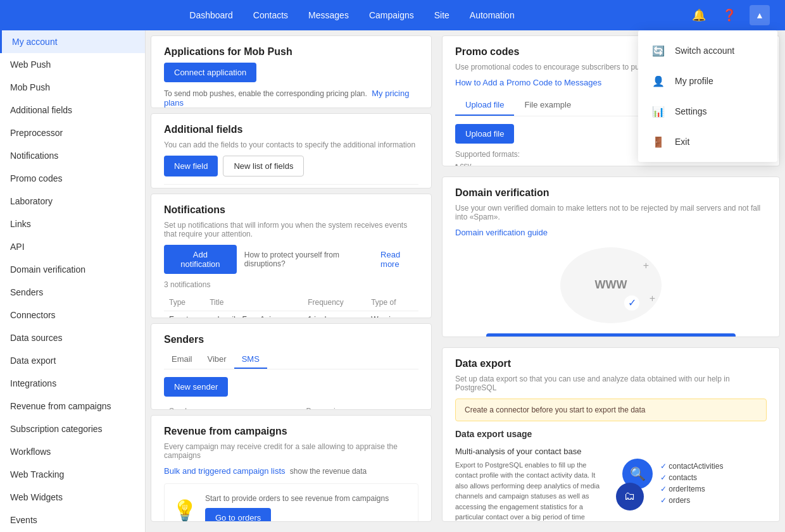 This screenshot has height=532, width=785. Describe the element at coordinates (699, 15) in the screenshot. I see `notifications-bell-button: 🔔` at that location.